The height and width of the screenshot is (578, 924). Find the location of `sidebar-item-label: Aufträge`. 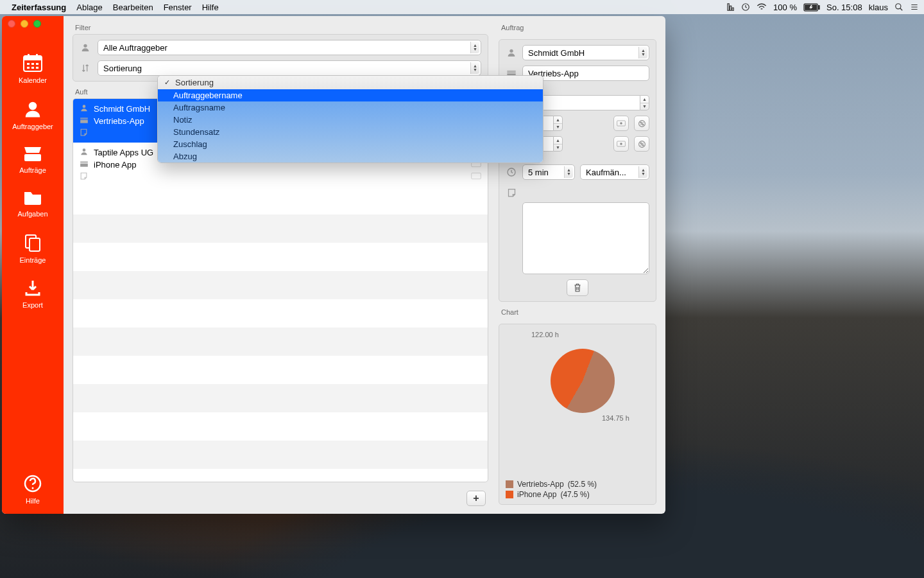

sidebar-item-label: Aufträge is located at coordinates (33, 170).